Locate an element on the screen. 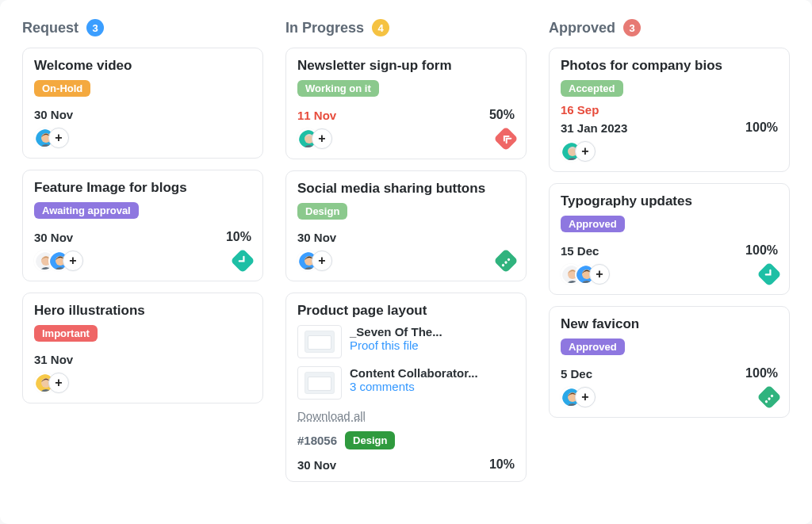  tag-on-hold: On-Hold is located at coordinates (62, 89).